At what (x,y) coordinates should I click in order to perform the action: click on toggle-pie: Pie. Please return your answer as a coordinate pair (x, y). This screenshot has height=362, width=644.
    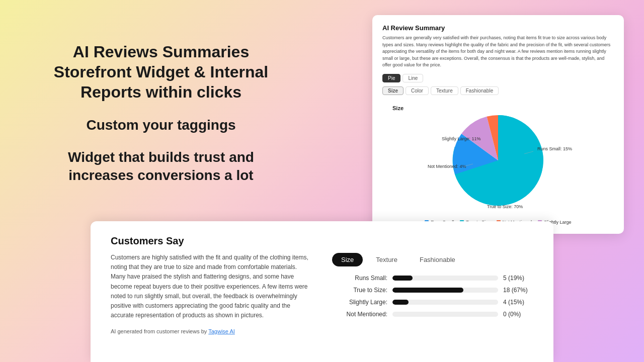
    Looking at the image, I should click on (391, 78).